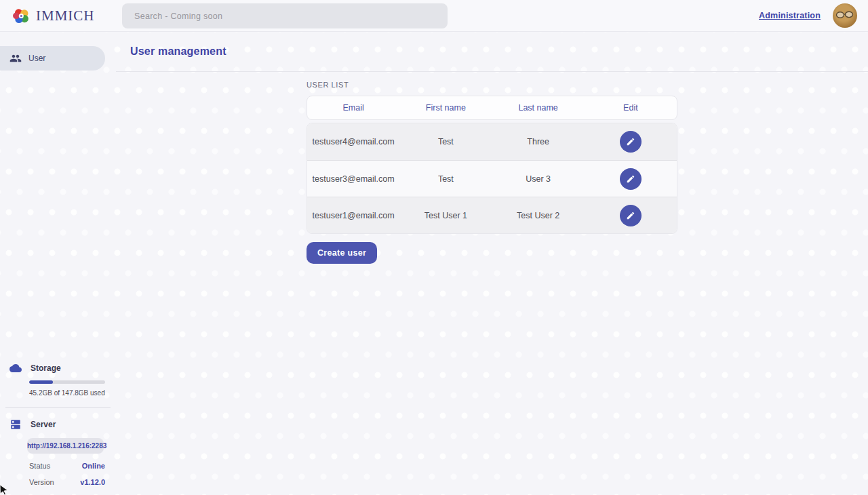  What do you see at coordinates (58, 263) in the screenshot?
I see `admin-sidebar: User Storage 45.2GB of 147.8GB used` at bounding box center [58, 263].